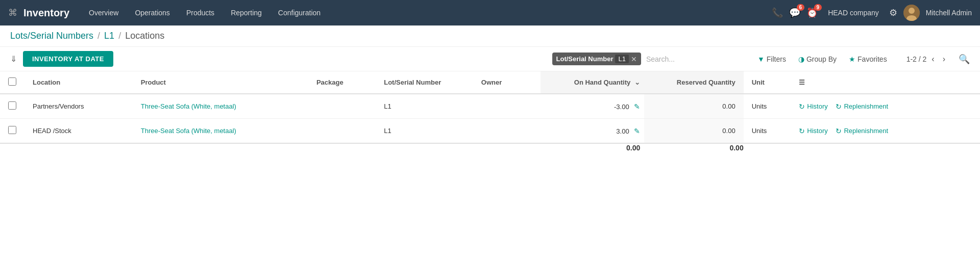  I want to click on breadcrumb-middle: L1, so click(109, 36).